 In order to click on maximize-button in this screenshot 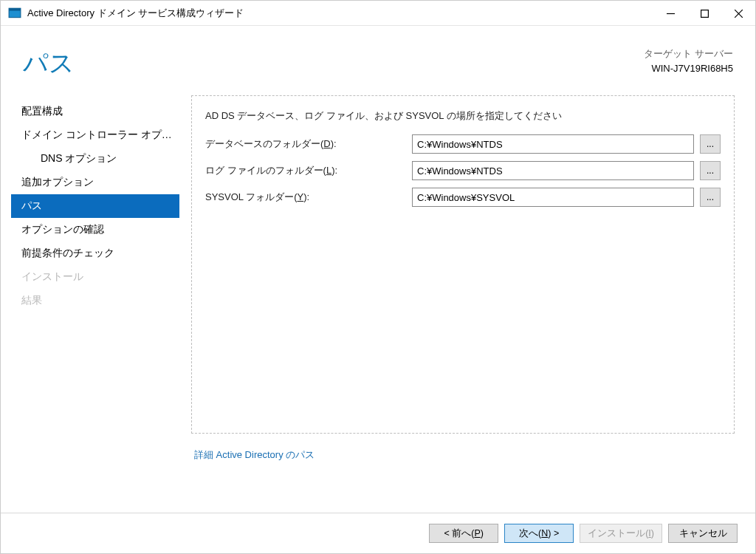, I will do `click(704, 13)`.